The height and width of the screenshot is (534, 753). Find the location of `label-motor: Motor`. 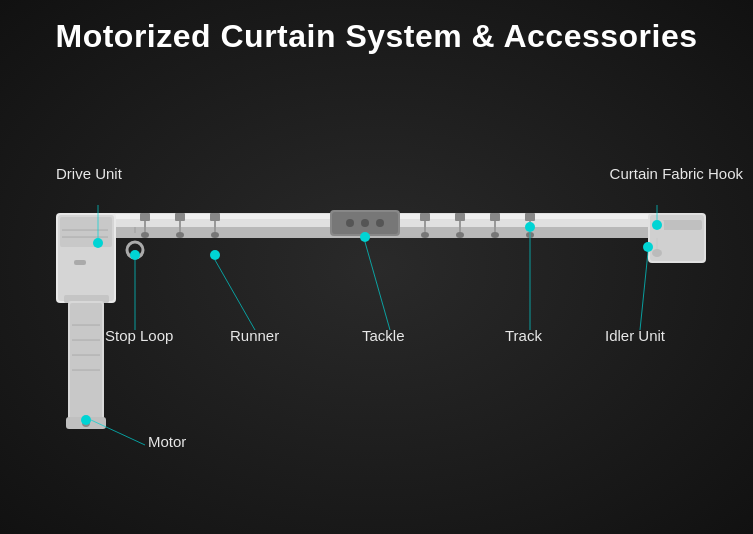

label-motor: Motor is located at coordinates (167, 442).